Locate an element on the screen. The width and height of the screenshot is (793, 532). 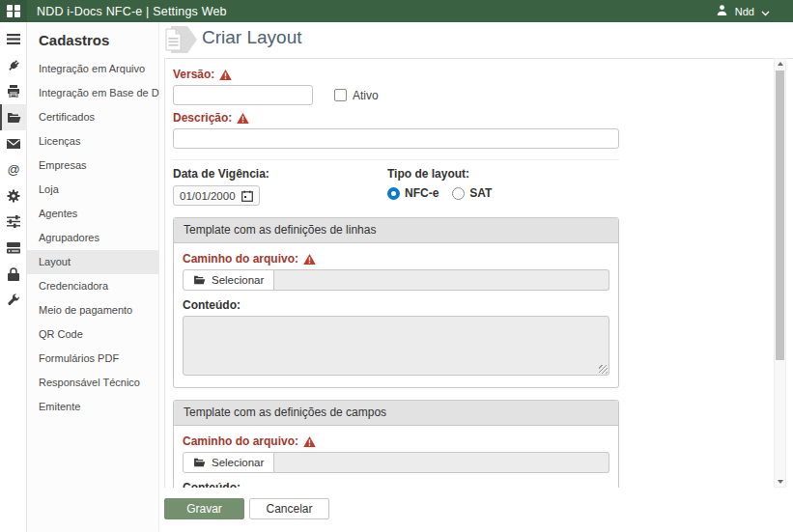
app-logo is located at coordinates (14, 12).